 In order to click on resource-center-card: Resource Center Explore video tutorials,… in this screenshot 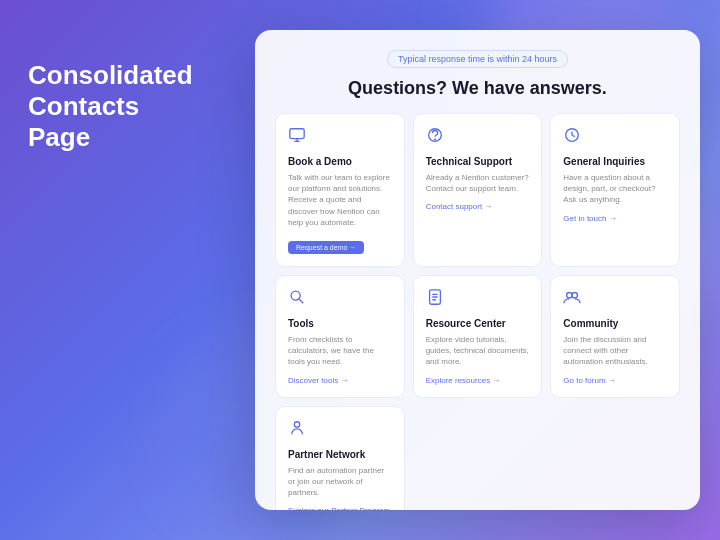, I will do `click(478, 336)`.